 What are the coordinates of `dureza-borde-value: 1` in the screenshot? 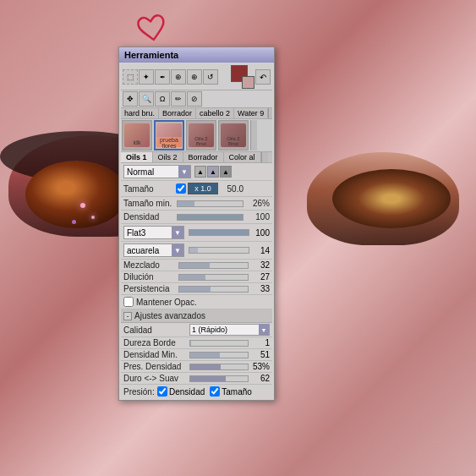 It's located at (260, 343).